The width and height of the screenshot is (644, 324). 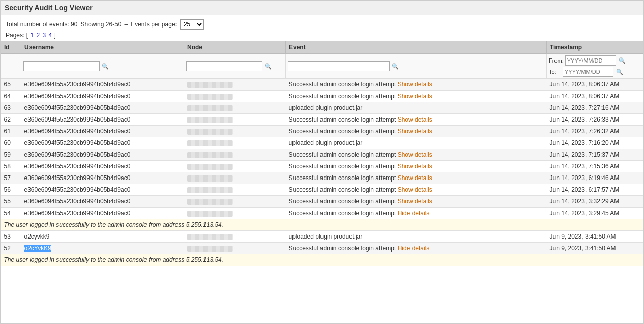 I want to click on per-page-label: Events per page:, so click(x=154, y=24).